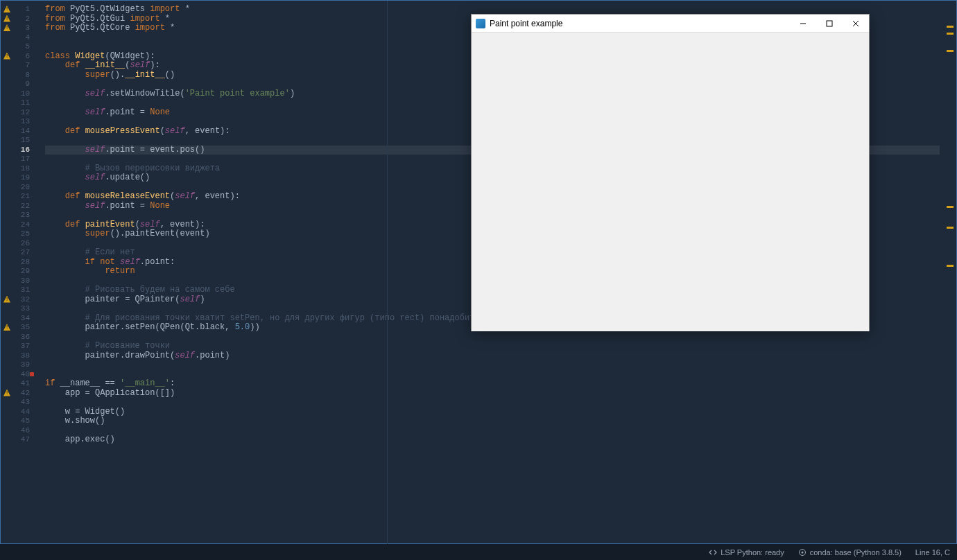 Image resolution: width=957 pixels, height=560 pixels. I want to click on code-line: from PyQt5.QtWidgets import *, so click(494, 10).